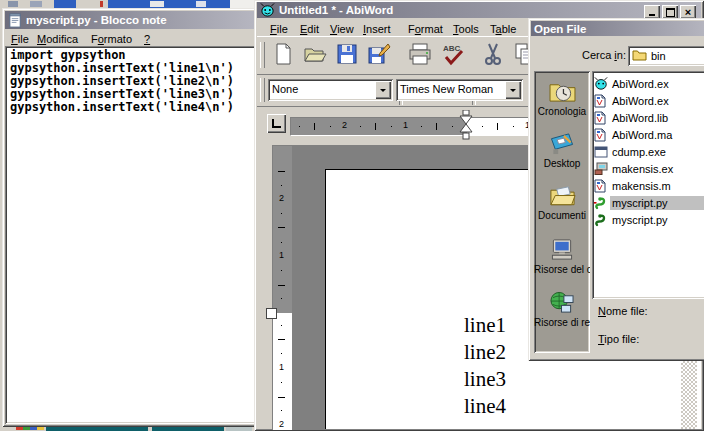 The image size is (704, 431). What do you see at coordinates (562, 212) in the screenshot?
I see `places-bar: Cronologia Desktop Documenti Risorse del…` at bounding box center [562, 212].